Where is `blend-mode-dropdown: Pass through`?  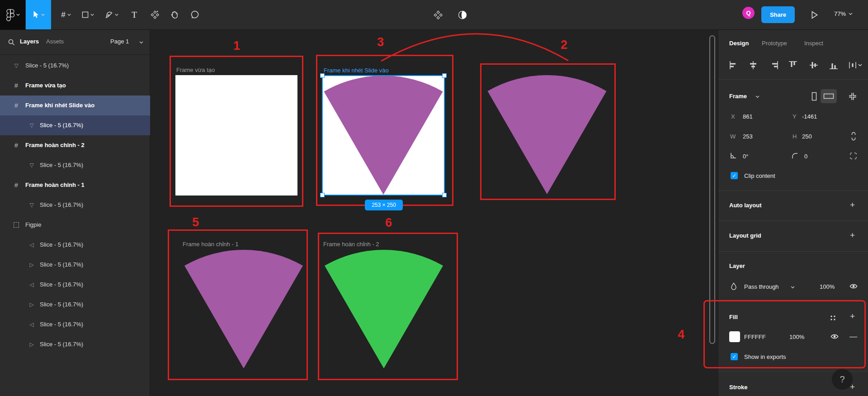
blend-mode-dropdown: Pass through is located at coordinates (761, 287).